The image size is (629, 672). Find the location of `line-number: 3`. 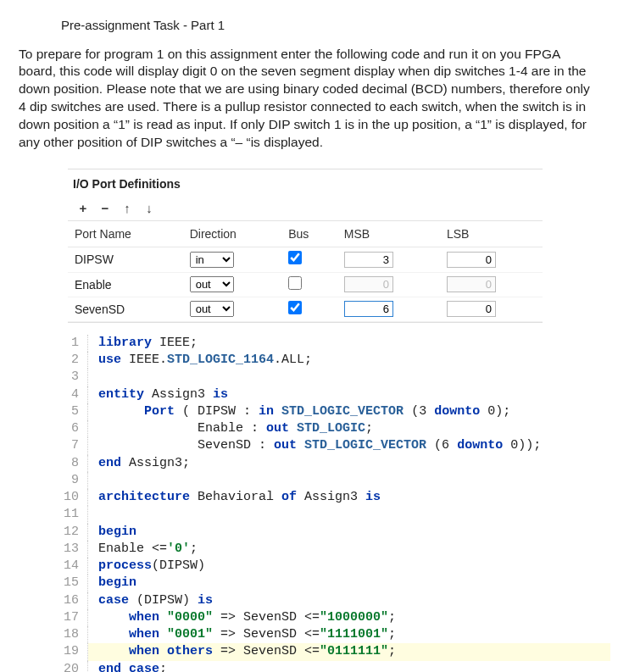

line-number: 3 is located at coordinates (73, 377).